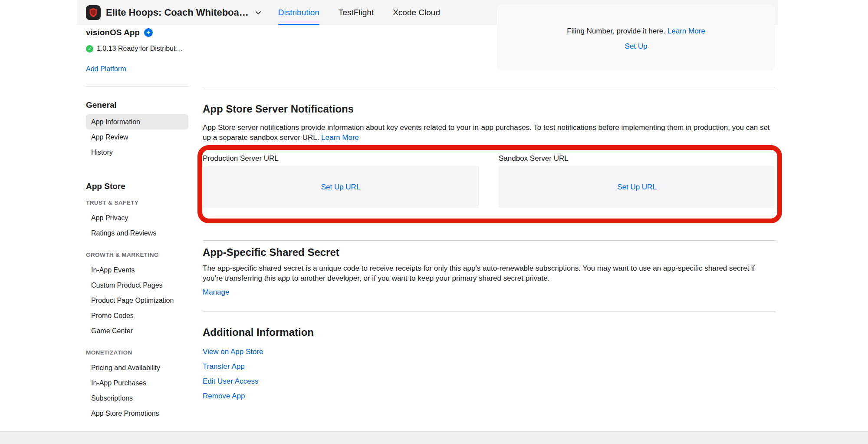 This screenshot has height=444, width=868. Describe the element at coordinates (140, 49) in the screenshot. I see `version-status: 1.0.13 Ready for Distribut…` at that location.